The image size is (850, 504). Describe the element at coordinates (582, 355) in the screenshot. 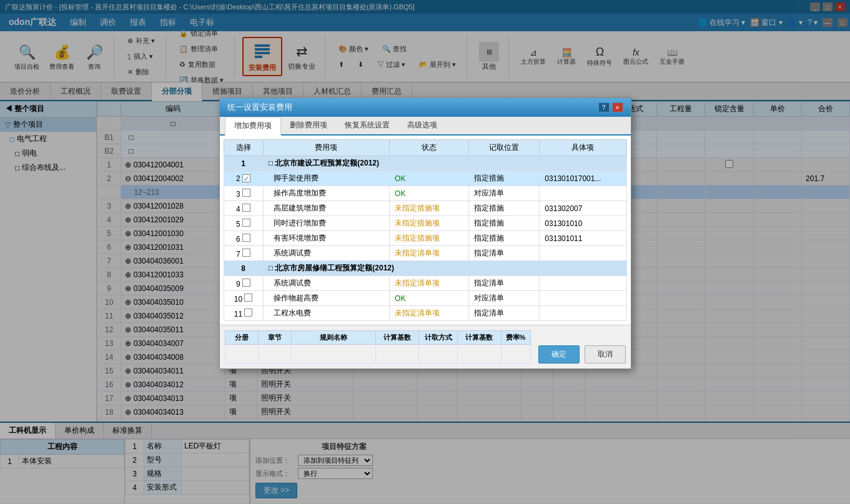

I see `modal-footer-buttons: 确定 取消` at that location.